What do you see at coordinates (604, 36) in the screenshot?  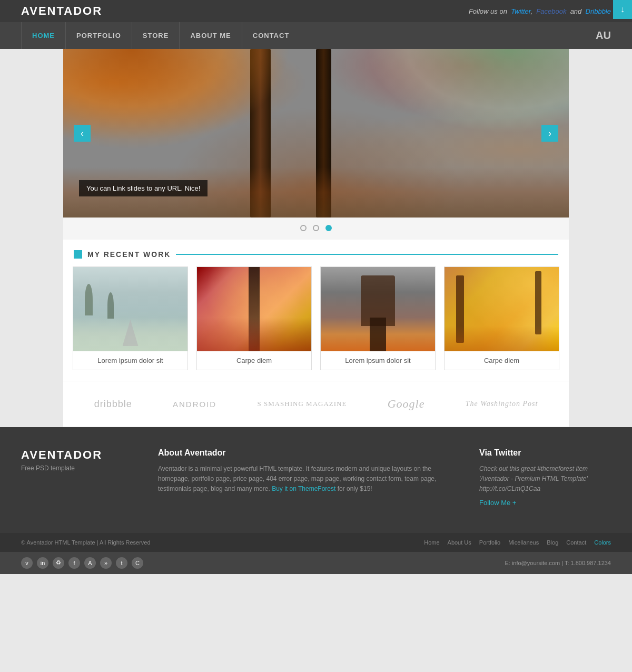 I see `nav-logo: AU` at bounding box center [604, 36].